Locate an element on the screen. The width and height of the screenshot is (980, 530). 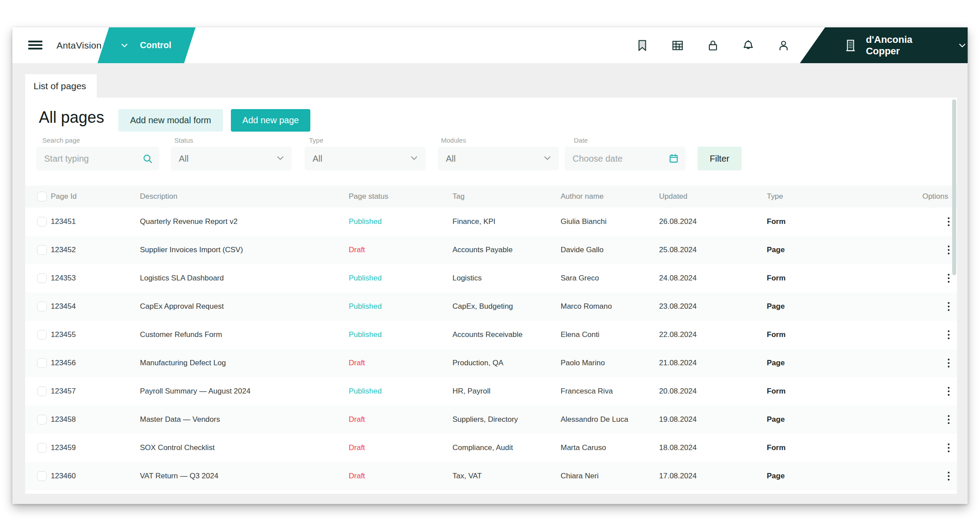
cell-tag: Accounts Receivable is located at coordinates (487, 335).